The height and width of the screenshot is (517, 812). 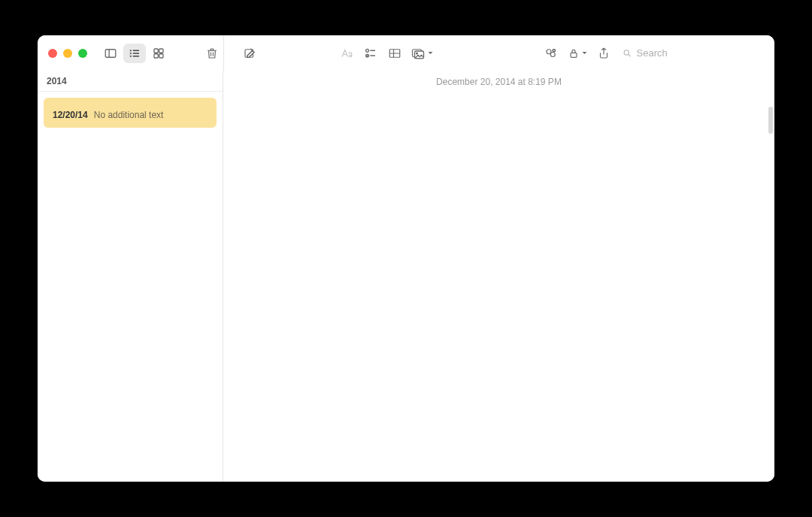 I want to click on share-button, so click(x=604, y=53).